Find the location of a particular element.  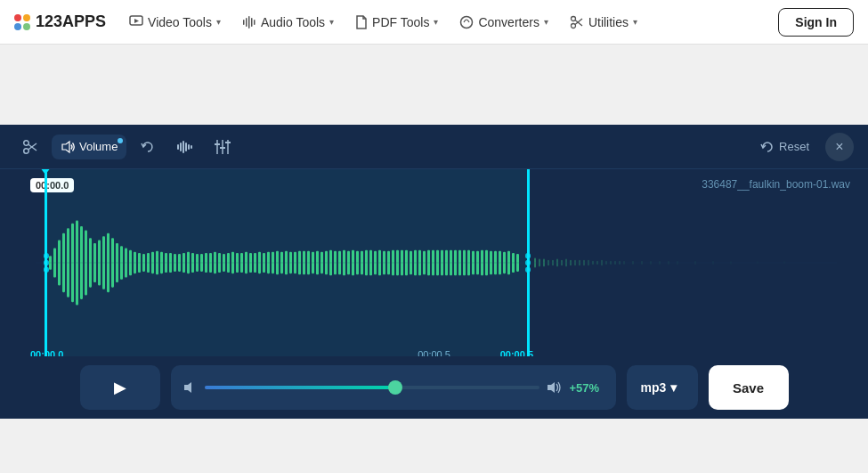

pdf-icon is located at coordinates (361, 22).